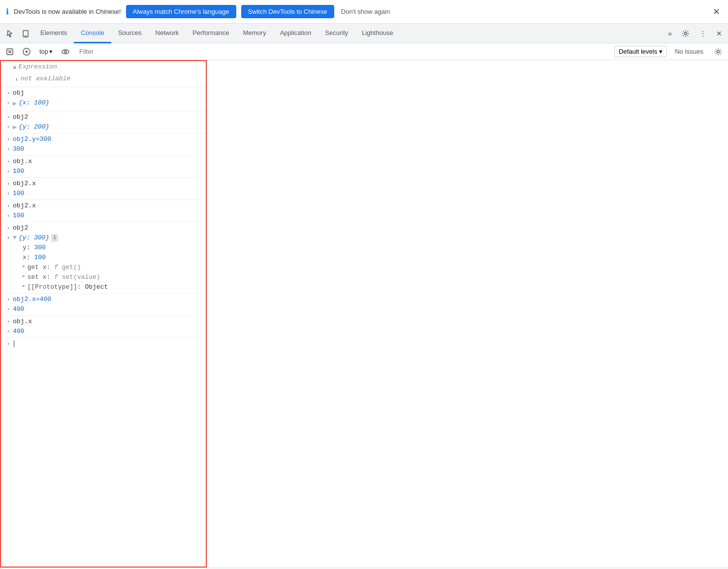 The height and width of the screenshot is (569, 728). I want to click on cursor-line: ›, so click(103, 344).